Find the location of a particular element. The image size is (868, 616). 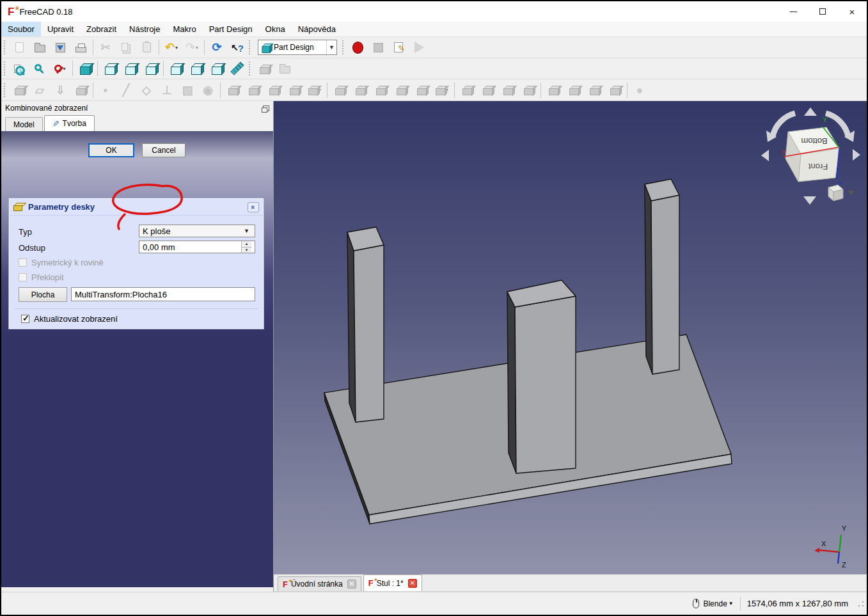

face-input: MultiTransform:Plocha16 is located at coordinates (163, 294).